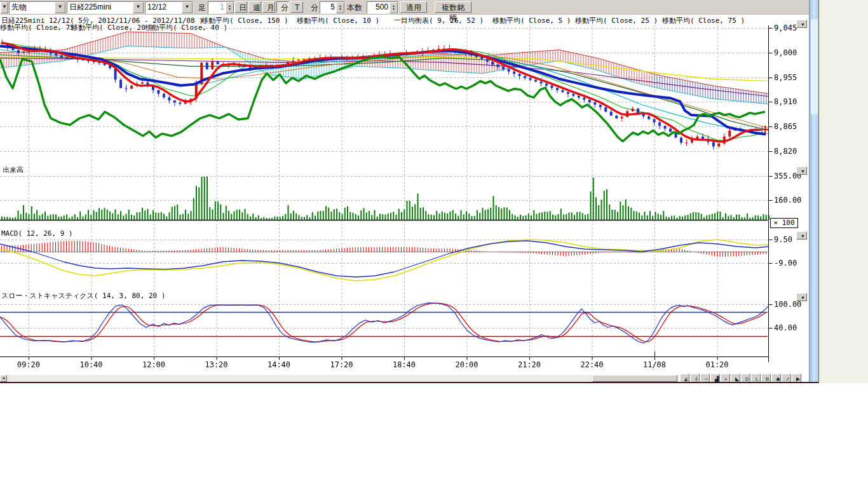 The height and width of the screenshot is (488, 868). What do you see at coordinates (788, 200) in the screenshot?
I see `volume-tick-label: 160.00` at bounding box center [788, 200].